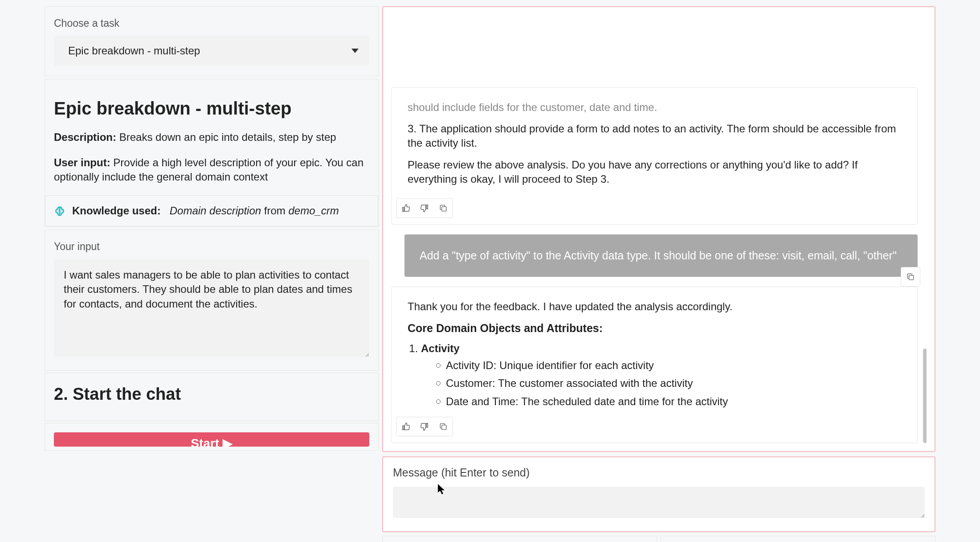 Image resolution: width=980 pixels, height=542 pixels. What do you see at coordinates (212, 308) in the screenshot?
I see `epic-input` at bounding box center [212, 308].